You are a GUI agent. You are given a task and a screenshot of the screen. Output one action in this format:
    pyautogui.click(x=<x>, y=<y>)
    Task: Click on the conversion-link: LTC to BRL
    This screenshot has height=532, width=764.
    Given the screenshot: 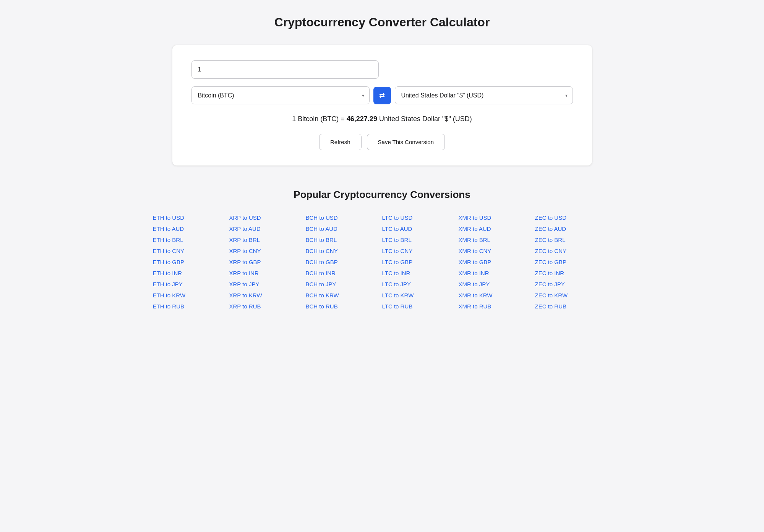 What is the action you would take?
    pyautogui.click(x=420, y=240)
    